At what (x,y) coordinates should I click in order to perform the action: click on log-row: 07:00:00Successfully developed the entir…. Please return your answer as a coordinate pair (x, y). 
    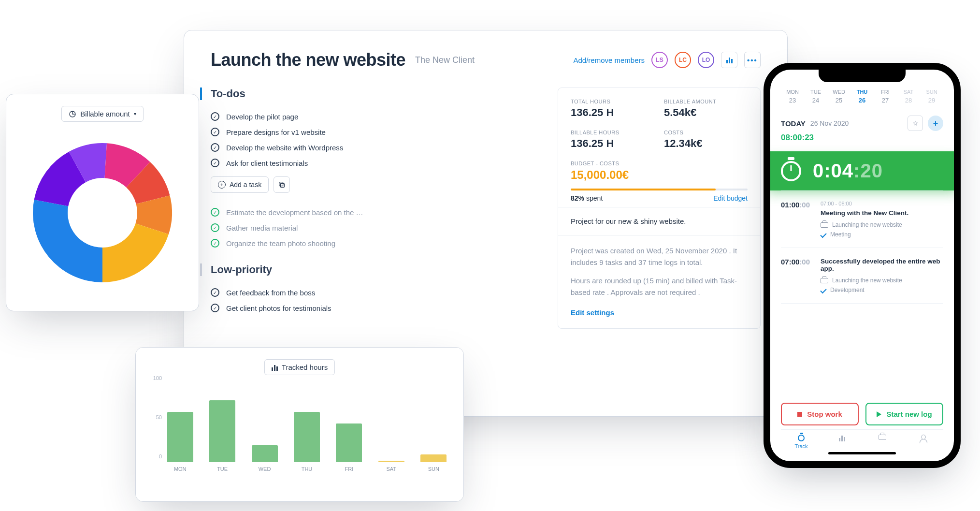
    Looking at the image, I should click on (862, 276).